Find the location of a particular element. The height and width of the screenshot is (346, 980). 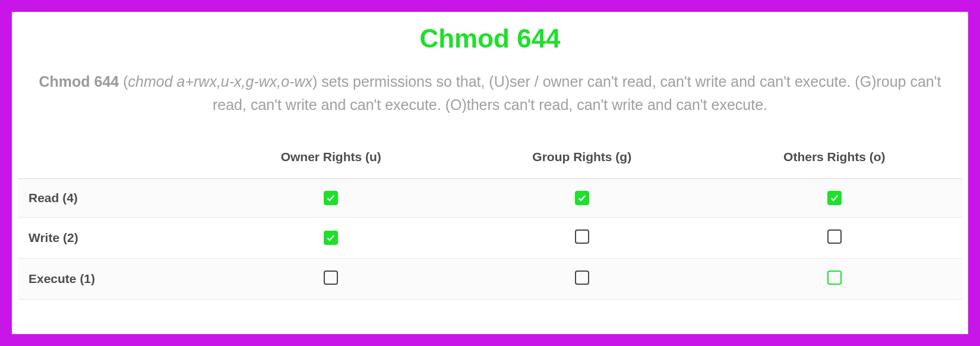

table-header-row: Owner Rights (u) Group Rights (g) Others… is located at coordinates (490, 159).